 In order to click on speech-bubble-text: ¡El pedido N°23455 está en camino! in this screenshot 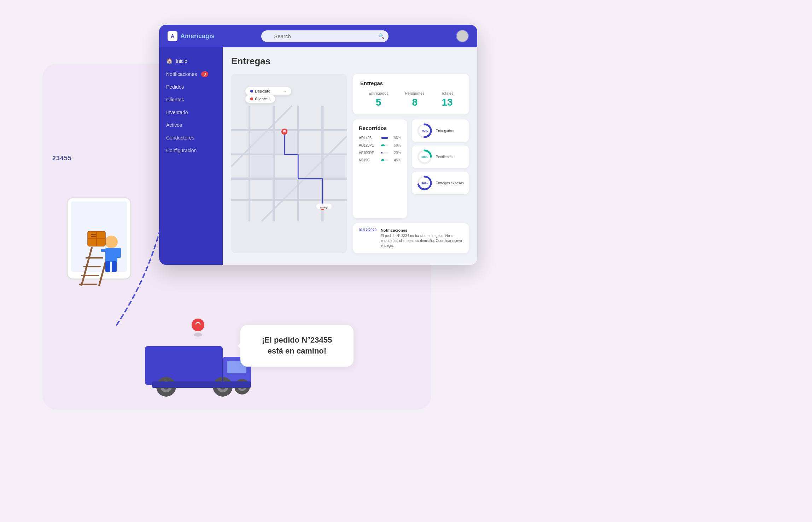, I will do `click(297, 346)`.